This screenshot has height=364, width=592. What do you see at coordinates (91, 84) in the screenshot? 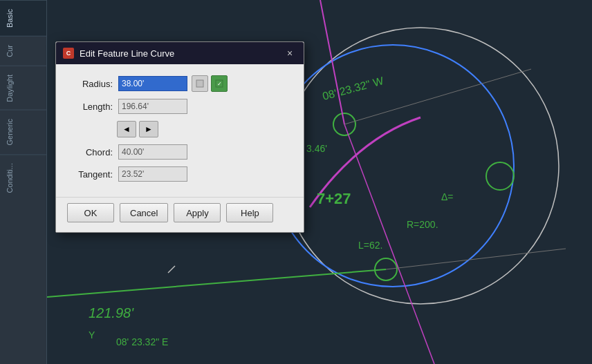
I see `radius-label: Radius:` at bounding box center [91, 84].